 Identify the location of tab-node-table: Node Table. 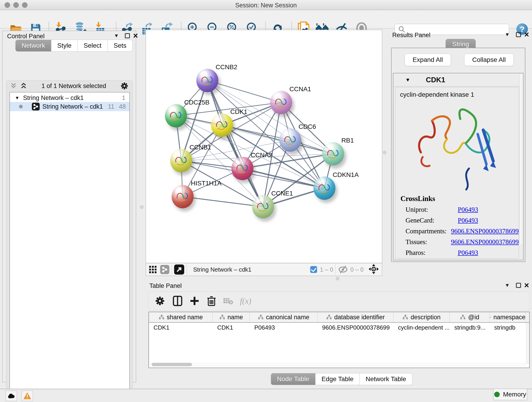
(293, 379).